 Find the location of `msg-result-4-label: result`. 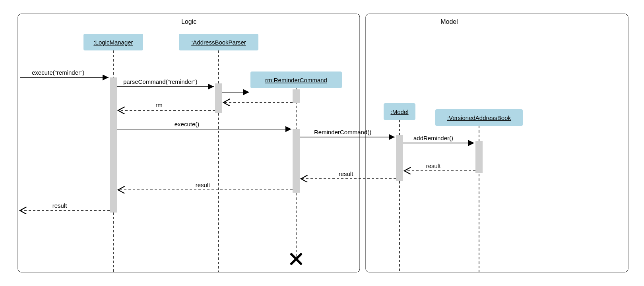

msg-result-4-label: result is located at coordinates (60, 206).